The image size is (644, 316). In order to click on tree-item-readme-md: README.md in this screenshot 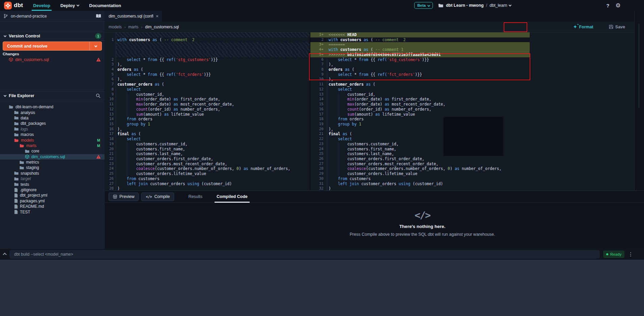, I will do `click(52, 206)`.